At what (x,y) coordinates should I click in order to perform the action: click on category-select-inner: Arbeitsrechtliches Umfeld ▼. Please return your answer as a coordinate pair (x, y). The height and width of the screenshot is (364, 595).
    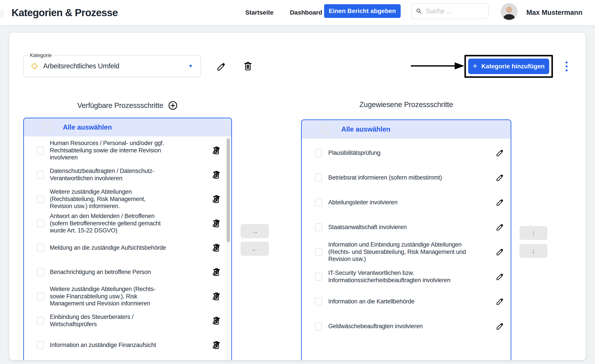
    Looking at the image, I should click on (112, 66).